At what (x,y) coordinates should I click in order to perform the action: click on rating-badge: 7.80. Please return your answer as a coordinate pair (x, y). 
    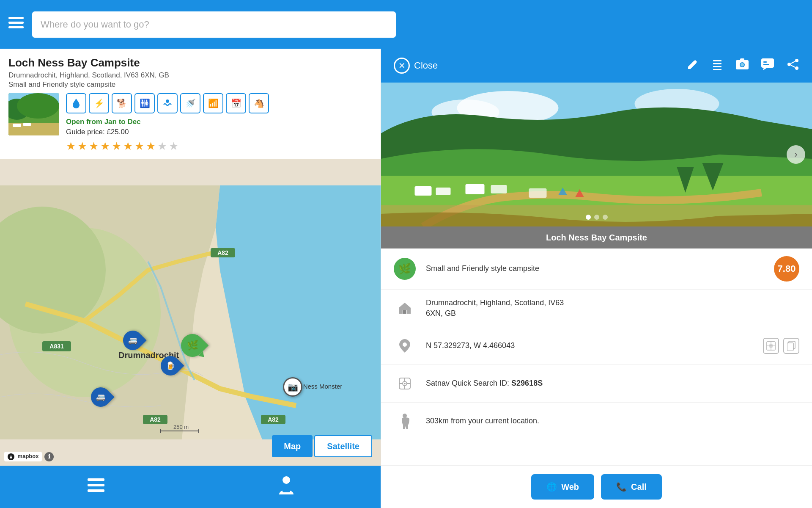
    Looking at the image, I should click on (787, 269).